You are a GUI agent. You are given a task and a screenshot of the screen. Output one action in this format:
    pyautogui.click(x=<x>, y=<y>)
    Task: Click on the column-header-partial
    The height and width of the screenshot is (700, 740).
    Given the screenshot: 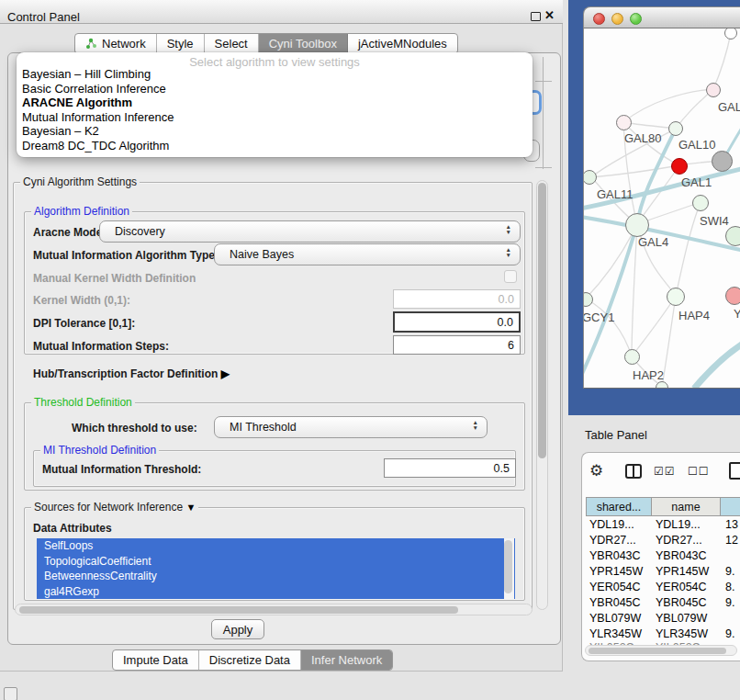 What is the action you would take?
    pyautogui.click(x=731, y=507)
    